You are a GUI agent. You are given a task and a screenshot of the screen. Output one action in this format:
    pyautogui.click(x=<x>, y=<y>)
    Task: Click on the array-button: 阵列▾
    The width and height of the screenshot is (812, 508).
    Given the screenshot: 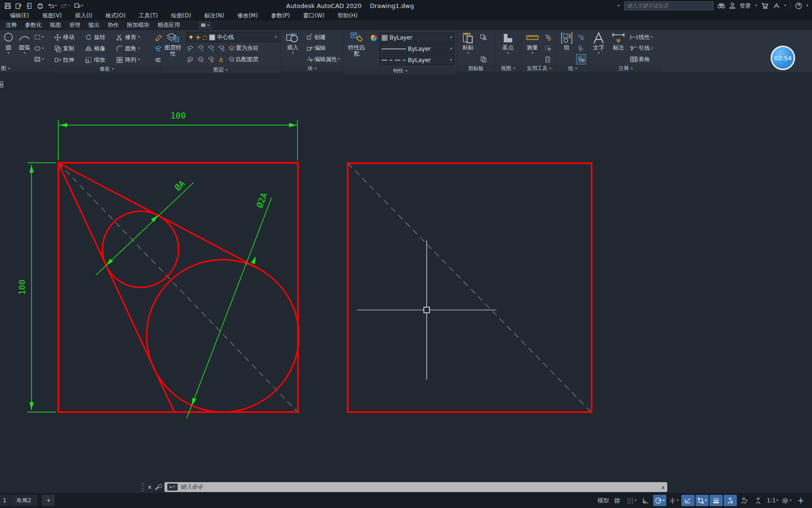 What is the action you would take?
    pyautogui.click(x=134, y=60)
    